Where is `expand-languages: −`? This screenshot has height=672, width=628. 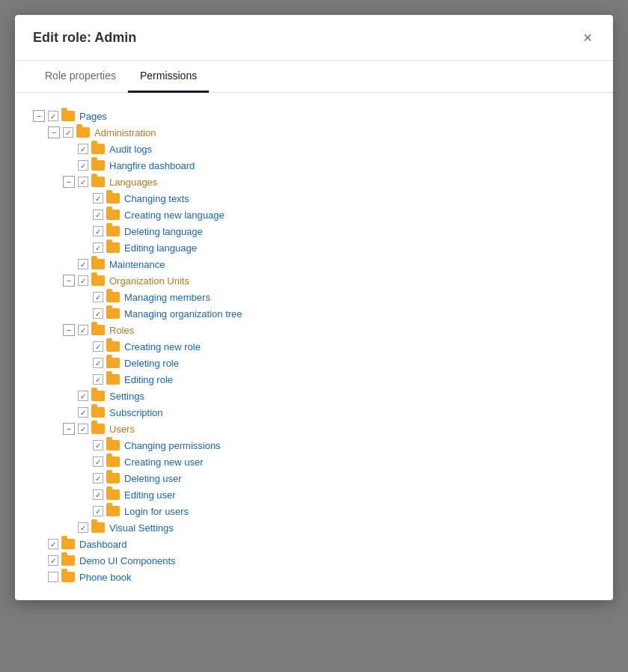
expand-languages: − is located at coordinates (69, 182).